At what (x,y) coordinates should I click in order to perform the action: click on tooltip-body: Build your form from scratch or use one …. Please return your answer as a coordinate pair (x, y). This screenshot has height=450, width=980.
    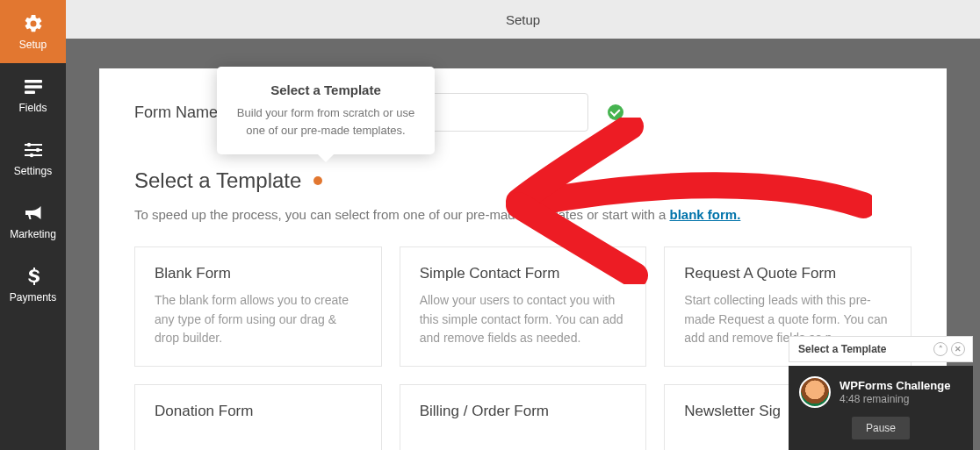
    Looking at the image, I should click on (326, 121).